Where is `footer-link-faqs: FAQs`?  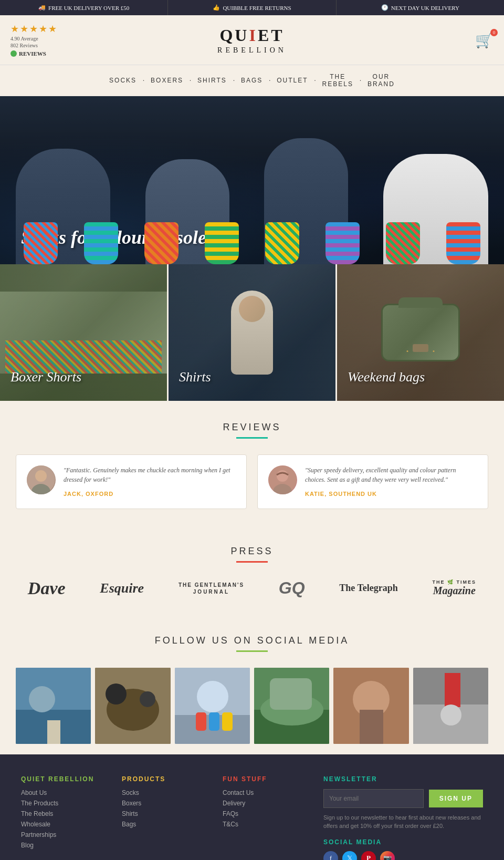 footer-link-faqs: FAQs is located at coordinates (262, 814).